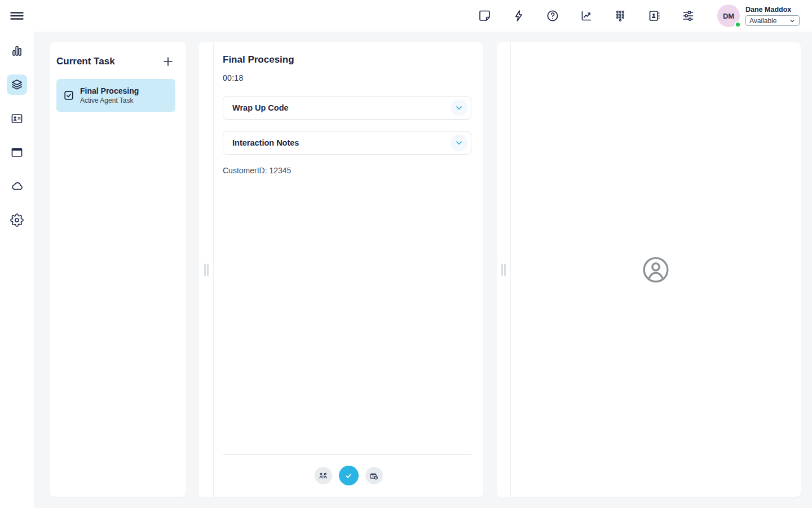  I want to click on panel-divider-right, so click(504, 270).